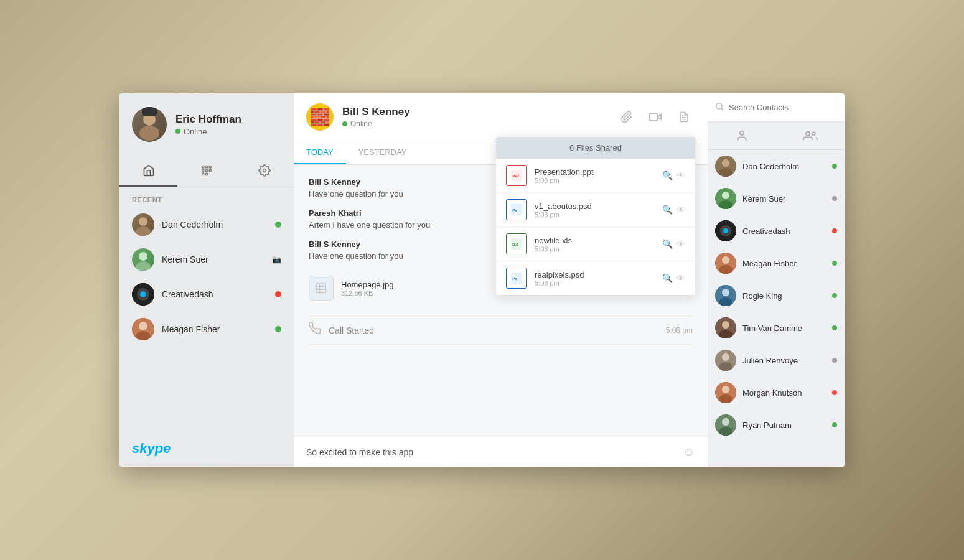 This screenshot has width=964, height=560. What do you see at coordinates (776, 328) in the screenshot?
I see `list-item: Tim Van Damme` at bounding box center [776, 328].